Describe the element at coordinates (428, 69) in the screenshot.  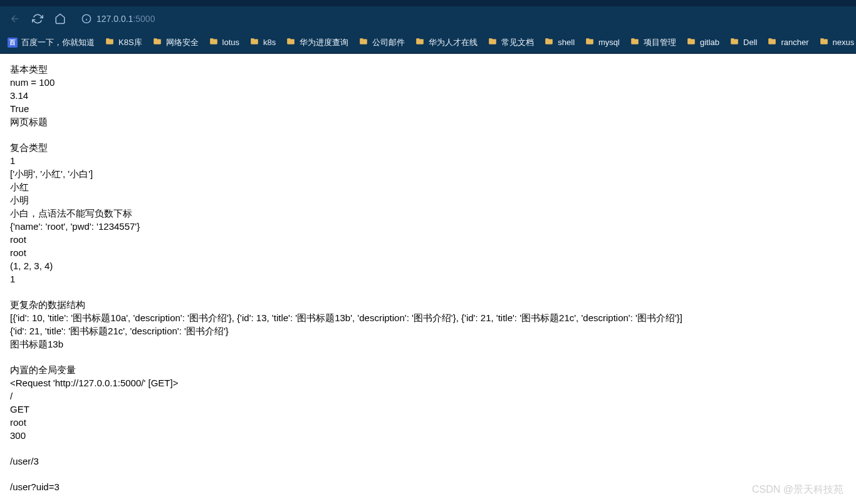
I see `section-heading: 基本类型` at that location.